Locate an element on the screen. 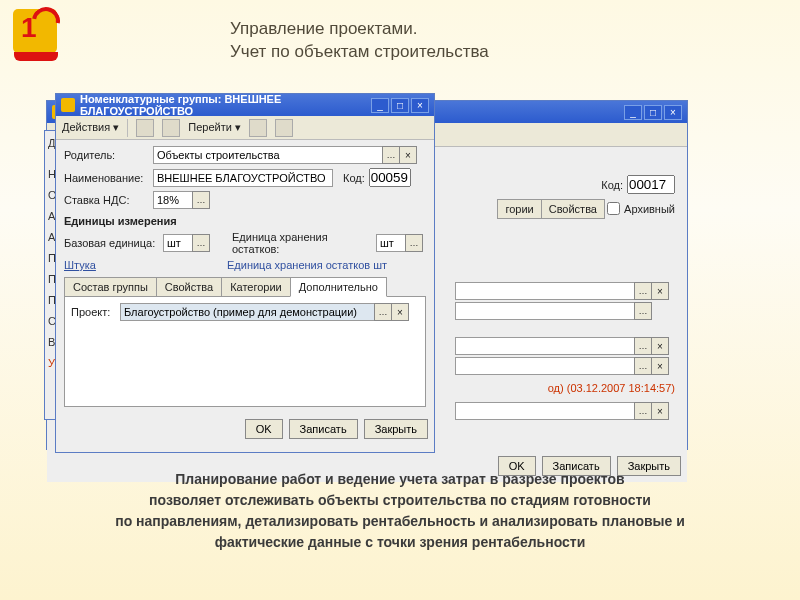  base-unit-label: Базовая единица: is located at coordinates (112, 243).